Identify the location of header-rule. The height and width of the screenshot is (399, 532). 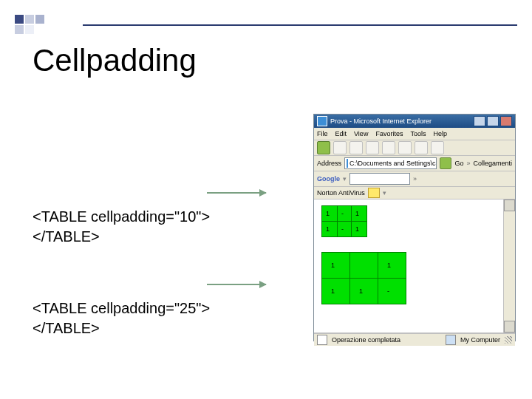
(300, 25).